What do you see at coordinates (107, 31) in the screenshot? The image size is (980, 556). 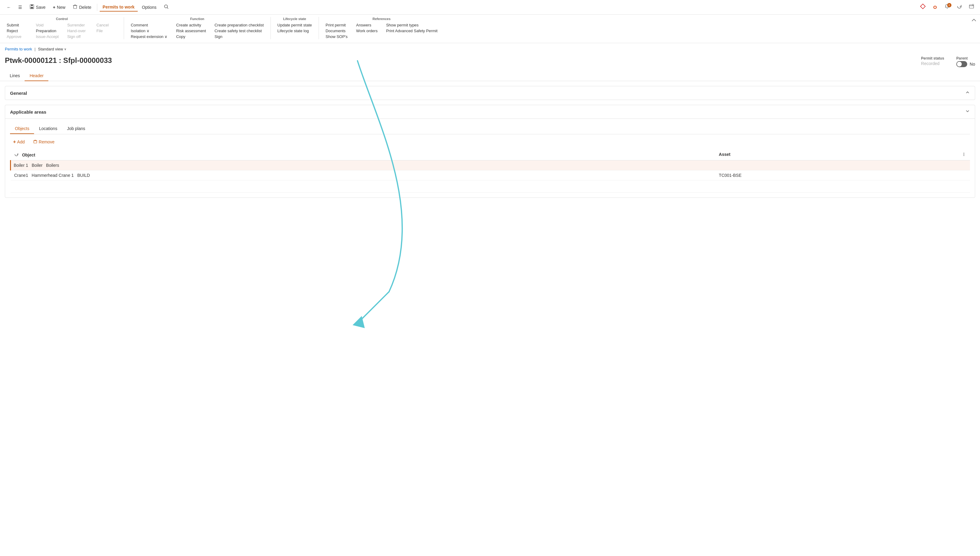 I see `file-button: File` at bounding box center [107, 31].